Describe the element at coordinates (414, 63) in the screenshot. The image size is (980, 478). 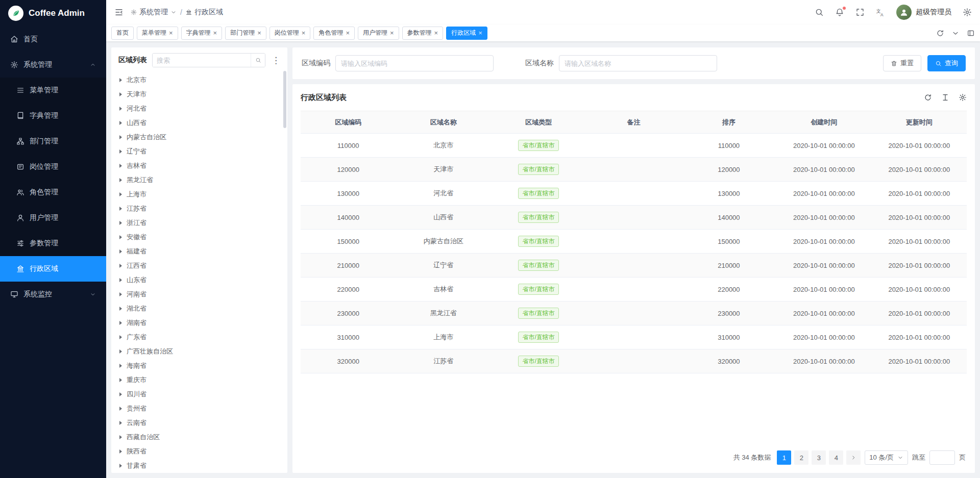
I see `code-input` at that location.